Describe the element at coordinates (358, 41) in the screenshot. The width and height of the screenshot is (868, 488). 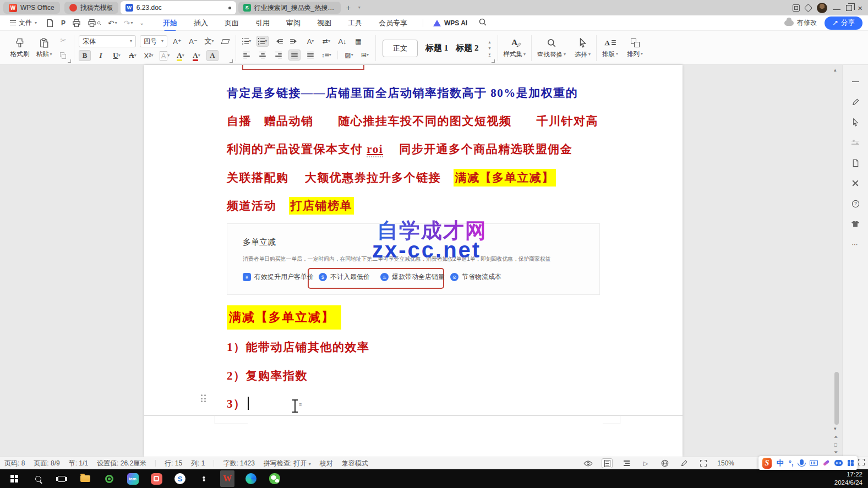
I see `tab-grid-button: ▦` at that location.